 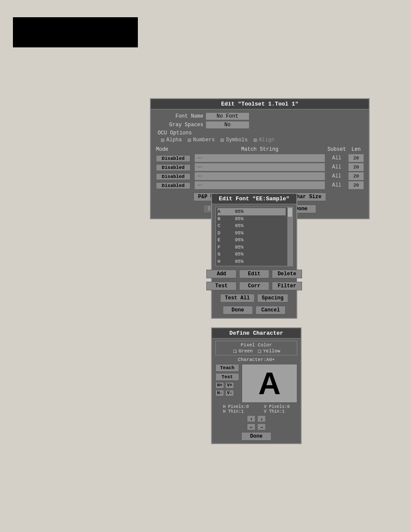 What do you see at coordinates (230, 393) in the screenshot?
I see `vminus-btn: V-` at bounding box center [230, 393].